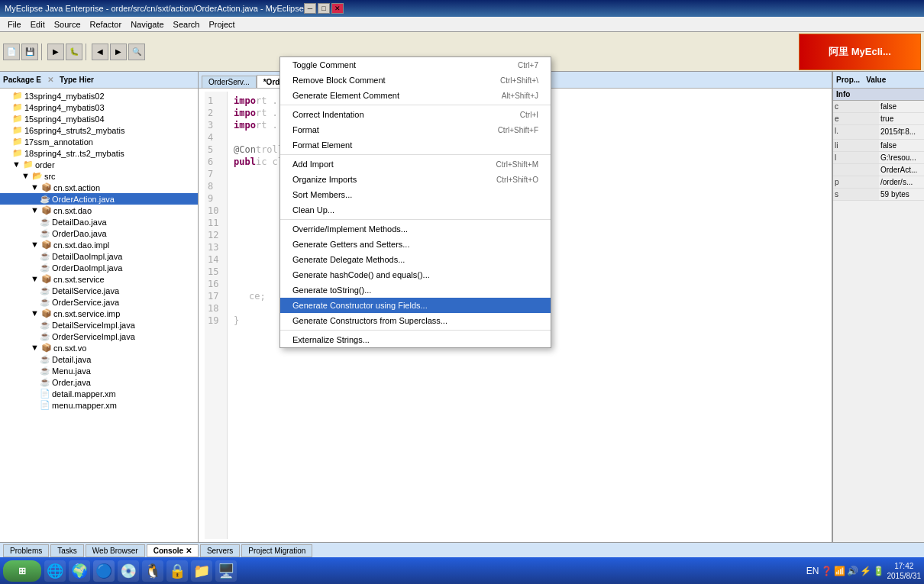  What do you see at coordinates (415, 275) in the screenshot?
I see `ctx-generate-hashcode-equals: Generate hashCode() and equals()...` at bounding box center [415, 275].